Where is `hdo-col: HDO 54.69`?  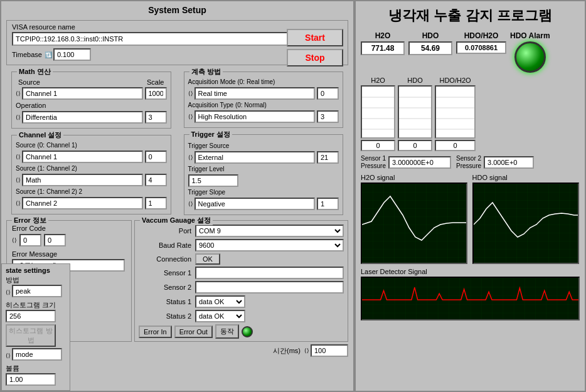
hdo-col: HDO 54.69 is located at coordinates (430, 43).